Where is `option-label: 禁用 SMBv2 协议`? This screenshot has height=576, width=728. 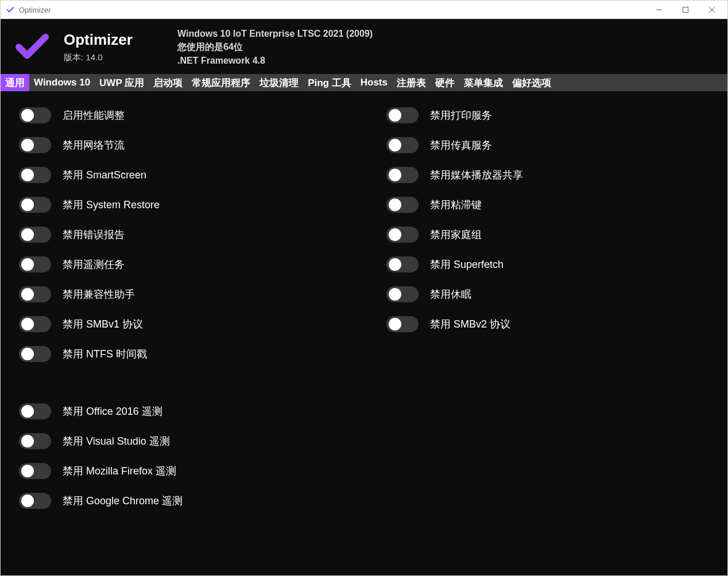
option-label: 禁用 SMBv2 协议 is located at coordinates (470, 324).